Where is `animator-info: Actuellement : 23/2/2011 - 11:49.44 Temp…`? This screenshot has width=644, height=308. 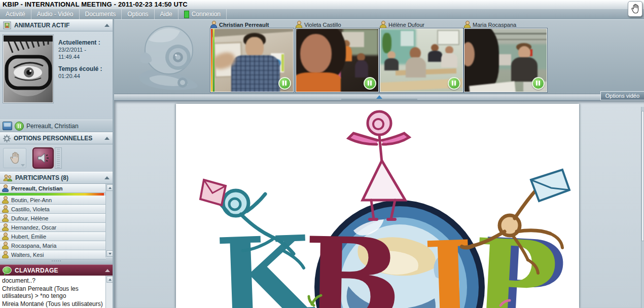
animator-info: Actuellement : 23/2/2011 - 11:49.44 Temp… is located at coordinates (80, 75).